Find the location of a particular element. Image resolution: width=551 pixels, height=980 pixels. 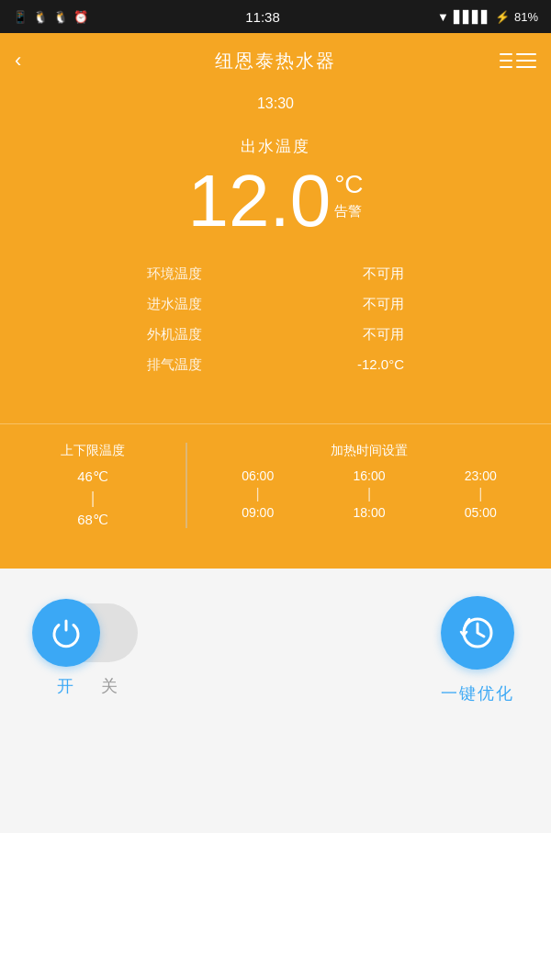

temp-value-row: 12.0 °C 告警 is located at coordinates (276, 201).